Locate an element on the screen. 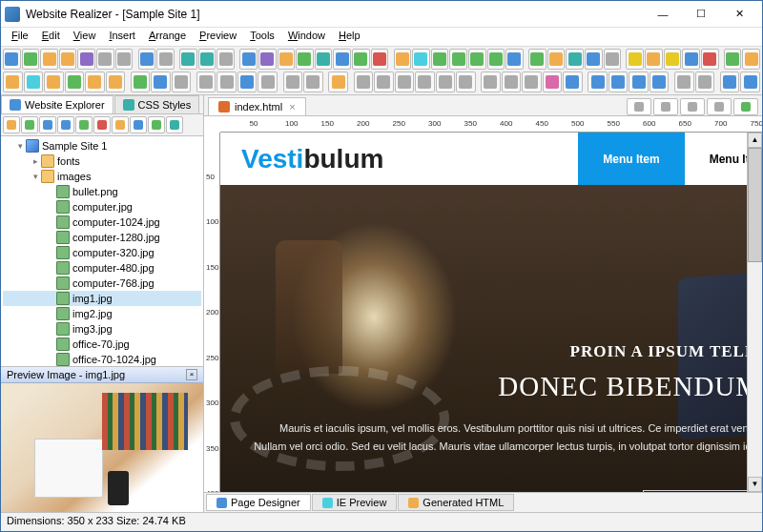  tree-item: ▾Sample Site 1 is located at coordinates (102, 146).